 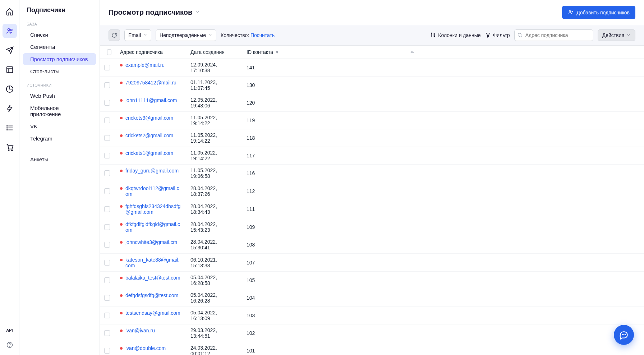 What do you see at coordinates (10, 346) in the screenshot?
I see `nav-help-icon` at bounding box center [10, 346].